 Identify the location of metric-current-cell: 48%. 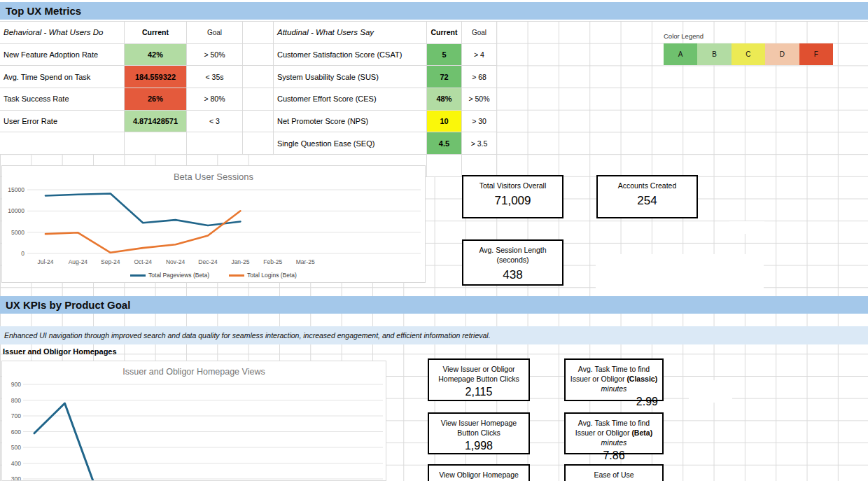
(444, 99).